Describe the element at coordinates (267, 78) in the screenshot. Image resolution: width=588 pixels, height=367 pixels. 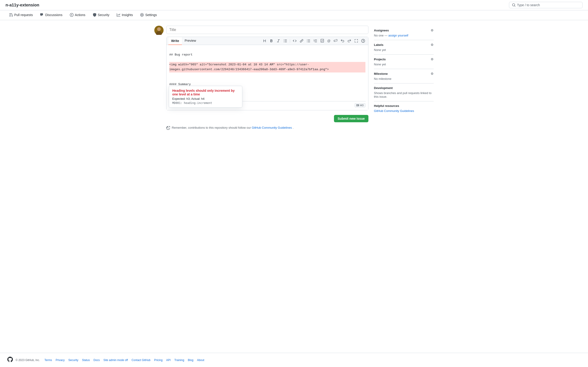
I see `editor-body: ## Bug report <img width="965" alt="Scre…` at that location.